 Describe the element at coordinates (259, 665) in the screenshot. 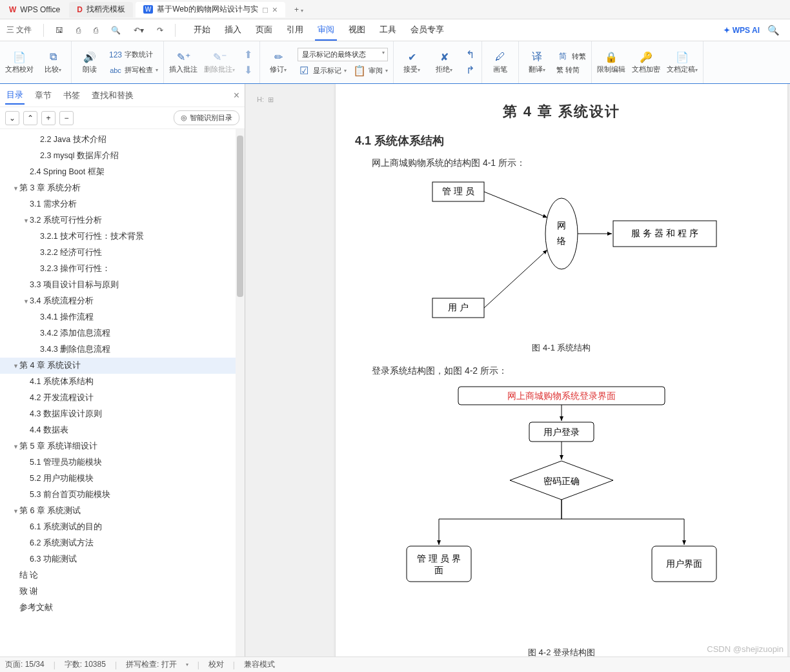

I see `status-compat: 兼容模式` at that location.